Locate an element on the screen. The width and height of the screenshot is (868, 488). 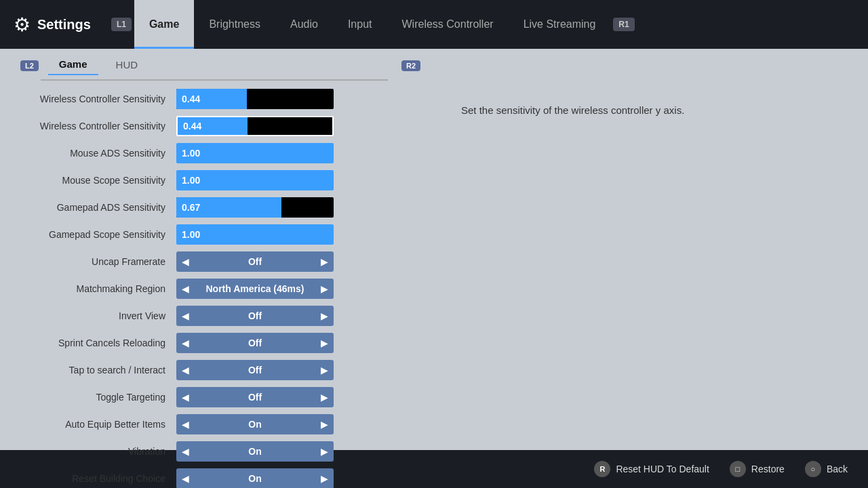
toggle-value: North America (46ms) is located at coordinates (255, 289).